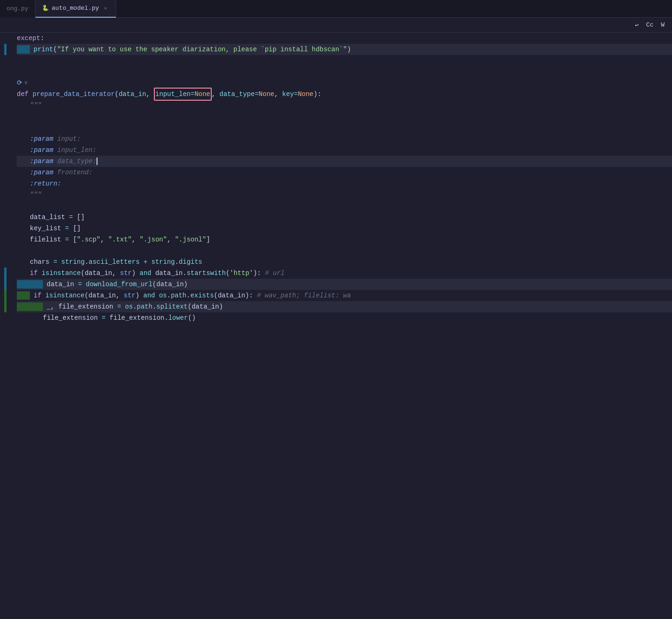  Describe the element at coordinates (205, 307) in the screenshot. I see `var-data-in-6: data_in` at that location.